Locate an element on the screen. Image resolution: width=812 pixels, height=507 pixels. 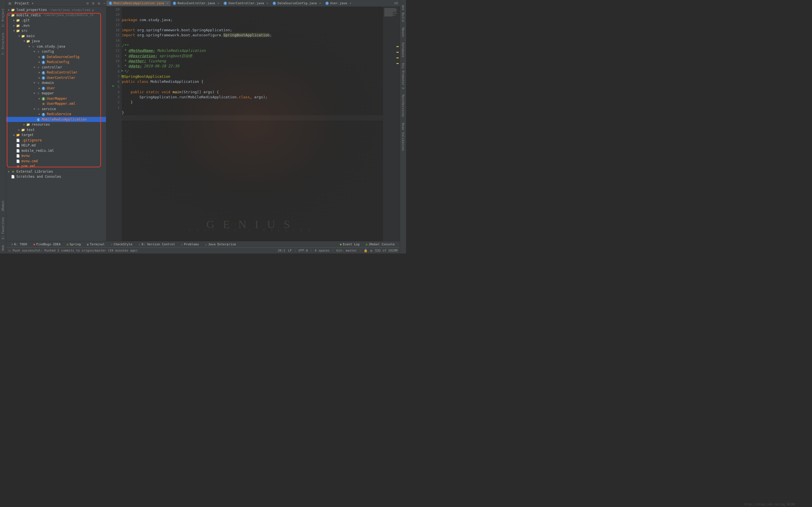
editor-tab-2: CUserController.java× is located at coordinates (246, 3).